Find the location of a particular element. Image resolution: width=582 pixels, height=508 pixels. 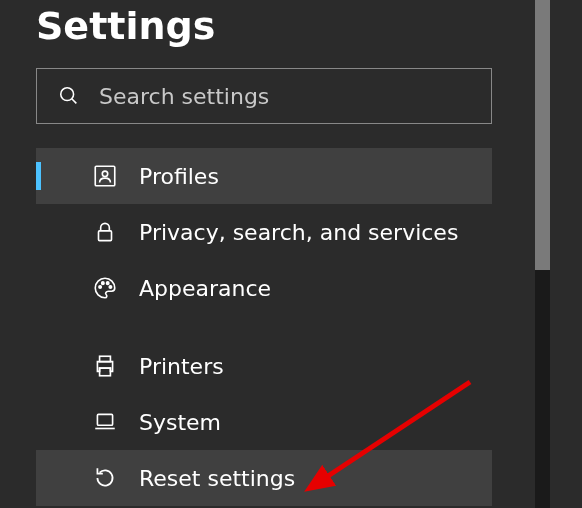

nav-item-label: Profiles is located at coordinates (179, 176).